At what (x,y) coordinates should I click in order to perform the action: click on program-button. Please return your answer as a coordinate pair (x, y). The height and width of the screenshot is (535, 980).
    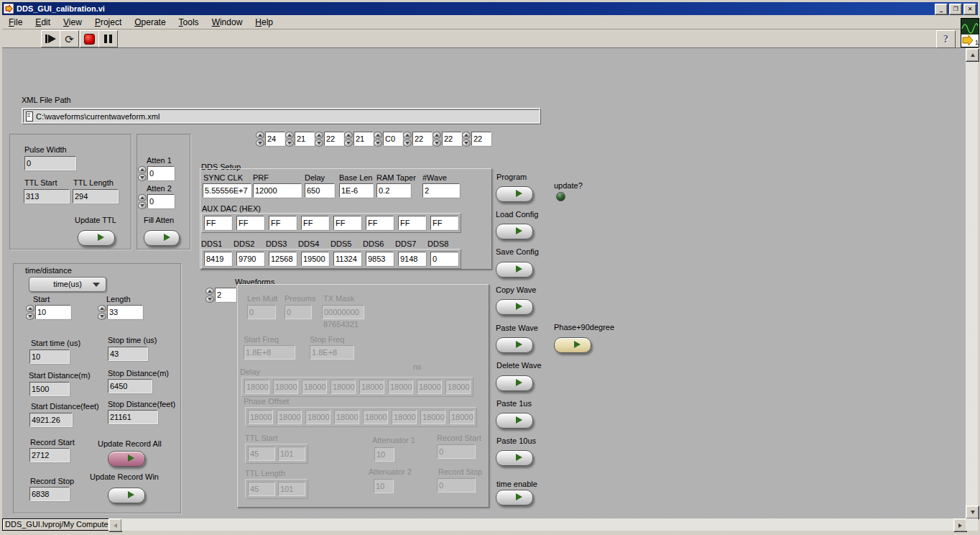
    Looking at the image, I should click on (514, 194).